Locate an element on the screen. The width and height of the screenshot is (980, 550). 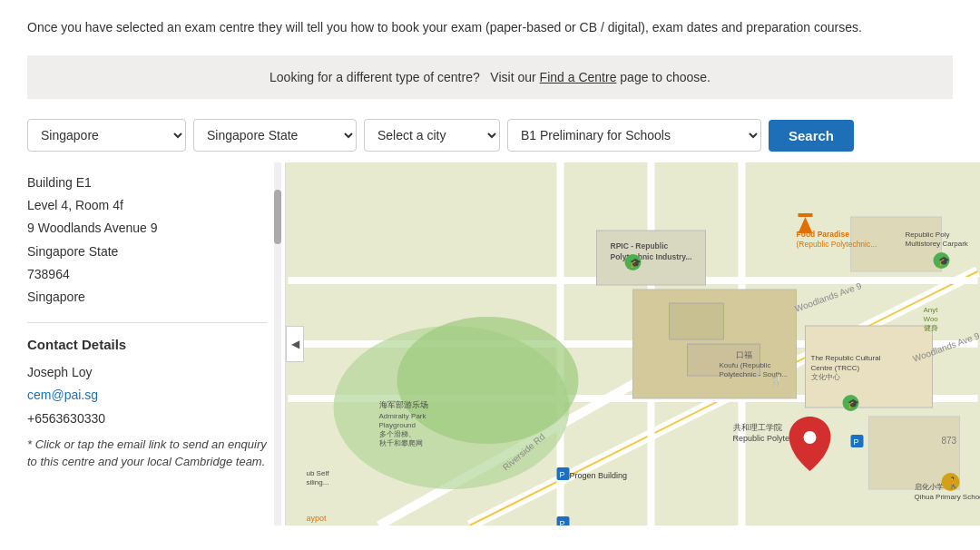
collapse-arrow-icon: ◀ is located at coordinates (296, 344).